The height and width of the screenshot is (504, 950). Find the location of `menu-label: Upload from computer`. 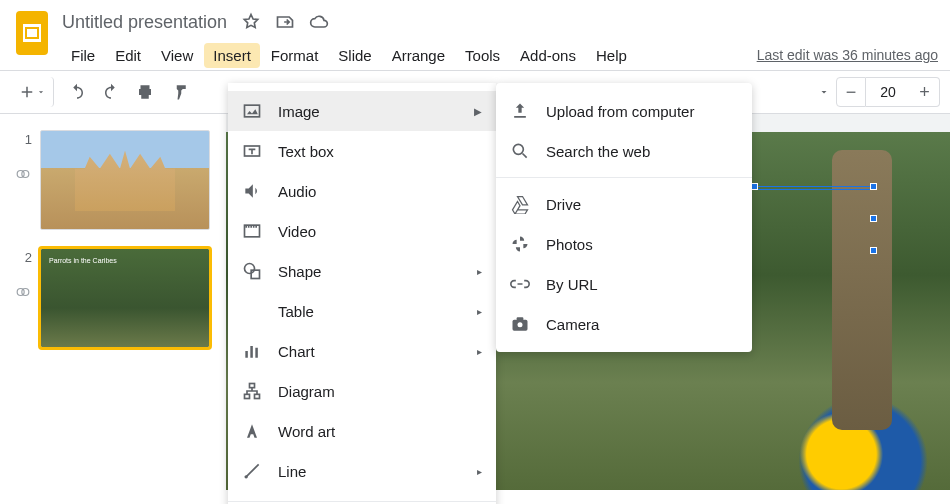

menu-label: Upload from computer is located at coordinates (620, 112).